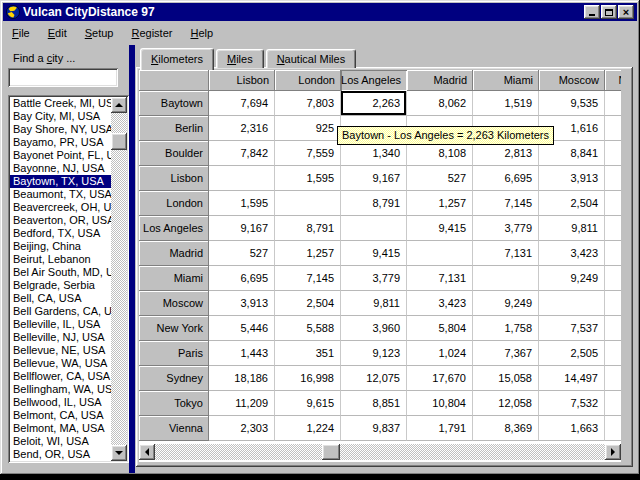  I want to click on cell: 5,588, so click(308, 328).